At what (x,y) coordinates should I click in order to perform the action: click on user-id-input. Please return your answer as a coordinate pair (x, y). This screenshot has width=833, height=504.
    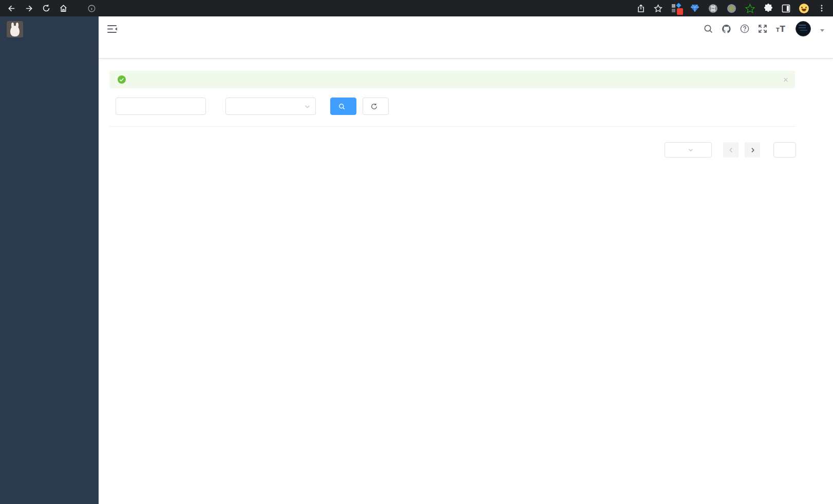
    Looking at the image, I should click on (161, 106).